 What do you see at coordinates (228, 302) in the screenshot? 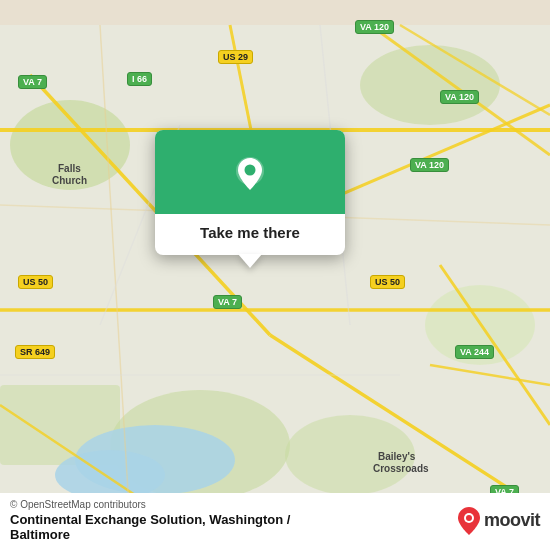
I see `road-badge-va7-2: VA 7` at bounding box center [228, 302].